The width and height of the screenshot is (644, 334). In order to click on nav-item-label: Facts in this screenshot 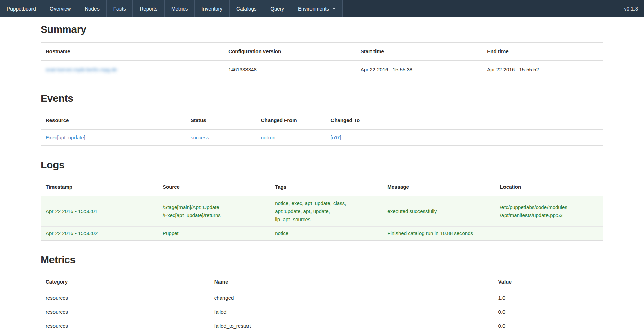, I will do `click(120, 9)`.